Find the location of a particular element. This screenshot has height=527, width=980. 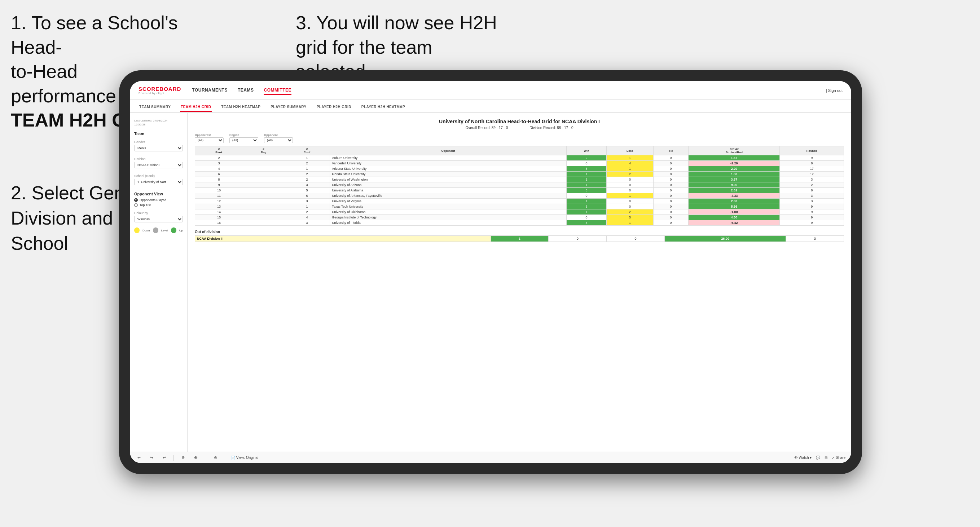

table-row: 13 1 Texas Tech University 3 0 0 5.56 9 is located at coordinates (520, 207).